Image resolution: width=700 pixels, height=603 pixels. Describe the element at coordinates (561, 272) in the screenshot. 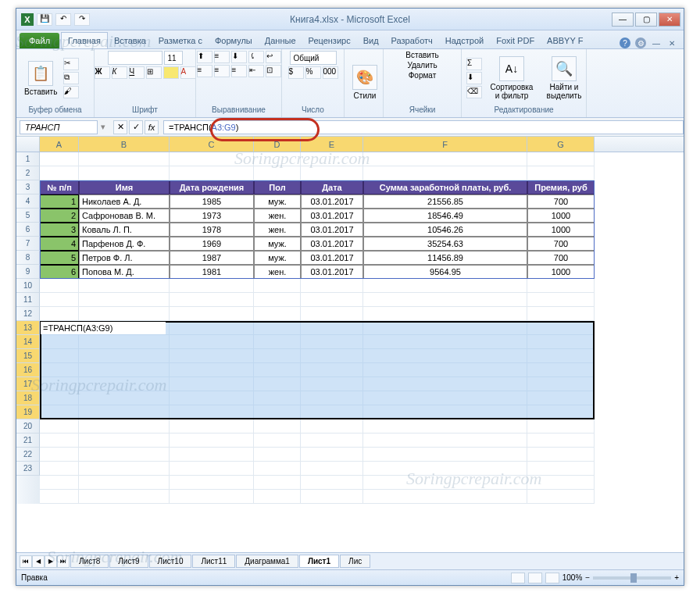

I see `cell: 1000` at that location.